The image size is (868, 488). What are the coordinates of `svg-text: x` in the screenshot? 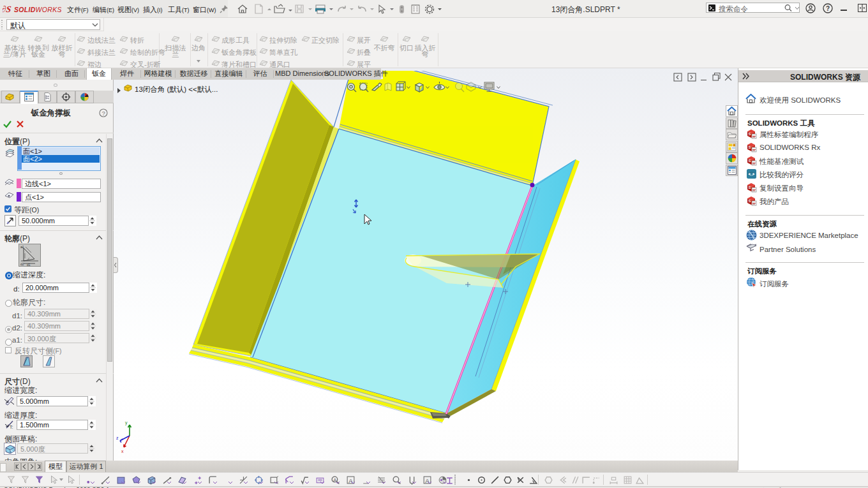 It's located at (123, 452).